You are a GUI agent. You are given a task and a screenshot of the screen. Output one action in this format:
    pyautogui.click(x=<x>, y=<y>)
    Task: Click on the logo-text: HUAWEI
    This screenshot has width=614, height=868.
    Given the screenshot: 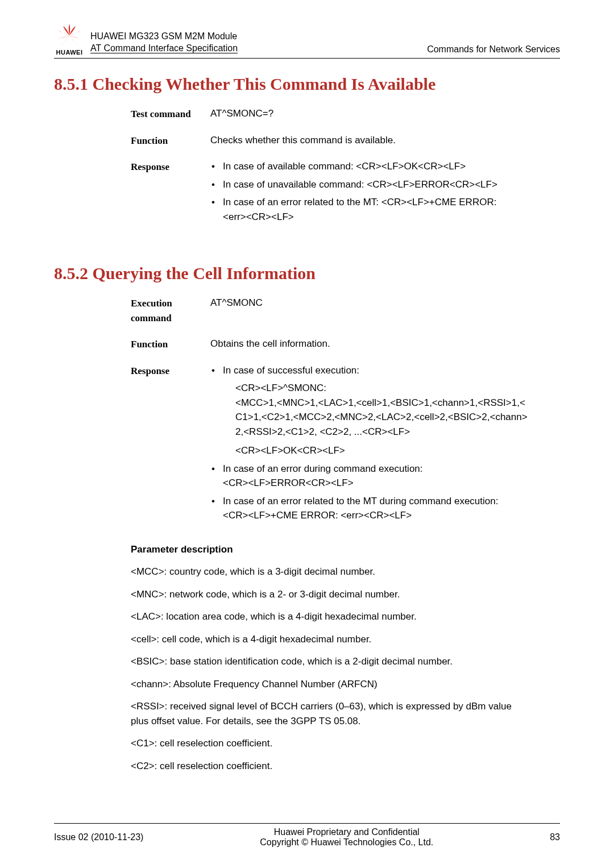 What is the action you would take?
    pyautogui.click(x=69, y=52)
    